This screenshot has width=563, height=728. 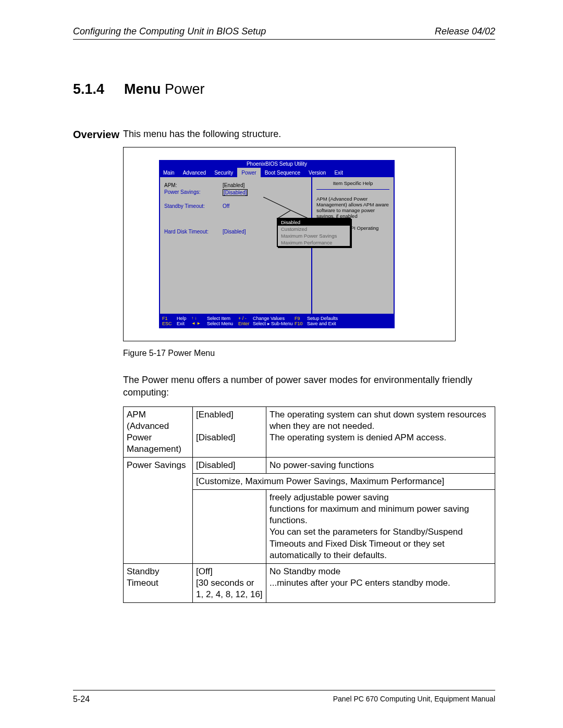 What do you see at coordinates (229, 465) in the screenshot?
I see `cell-ps-disabled: [Disabled]` at bounding box center [229, 465].